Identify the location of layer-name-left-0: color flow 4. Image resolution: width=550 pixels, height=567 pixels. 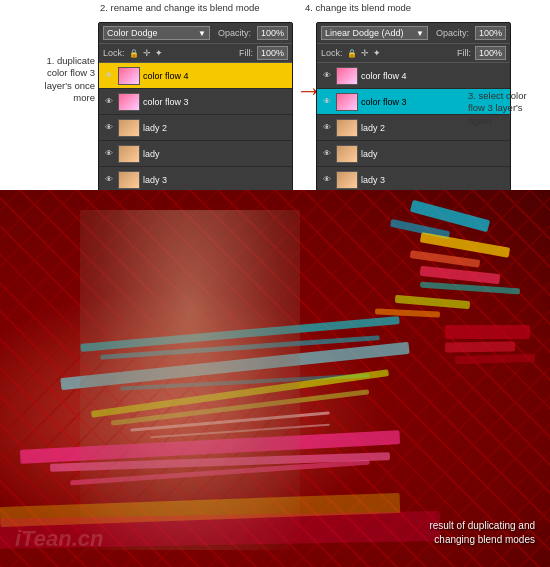
(216, 76).